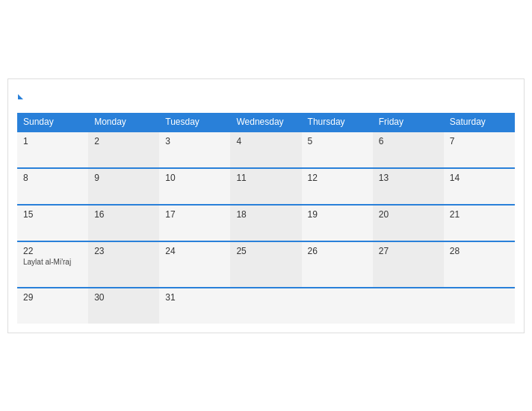 The width and height of the screenshot is (532, 411). What do you see at coordinates (266, 97) in the screenshot?
I see `calendar-header` at bounding box center [266, 97].